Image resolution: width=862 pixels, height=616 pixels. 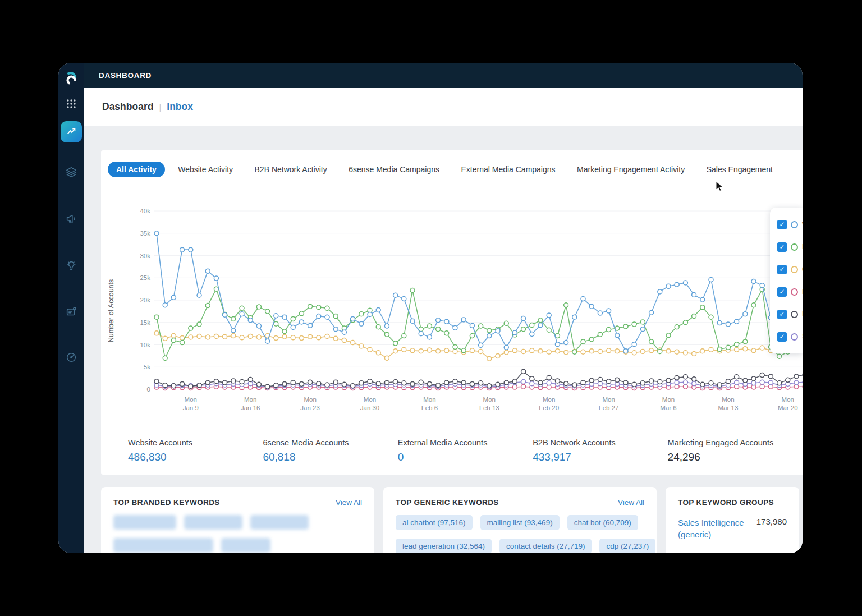 What do you see at coordinates (394, 169) in the screenshot?
I see `tab-6sense-media-campaigns: 6sense Media Campaigns` at bounding box center [394, 169].